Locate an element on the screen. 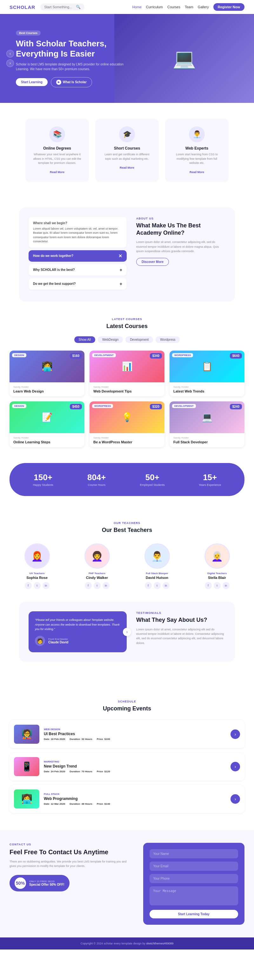  contact-title: Feel Free To Contact Us Anytime is located at coordinates (71, 852).